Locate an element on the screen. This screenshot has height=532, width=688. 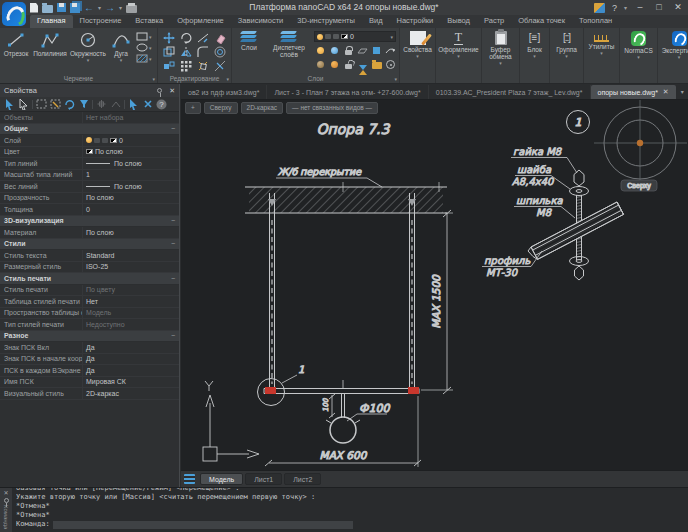
properties-group-button: Свойства ▾ is located at coordinates (418, 56).